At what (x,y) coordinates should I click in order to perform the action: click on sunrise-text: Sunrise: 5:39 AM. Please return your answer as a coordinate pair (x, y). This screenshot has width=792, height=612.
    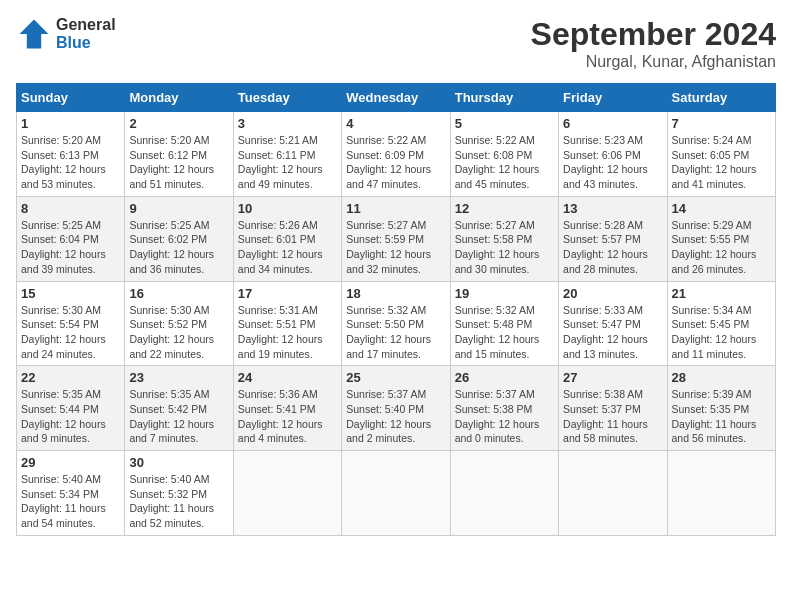
    Looking at the image, I should click on (712, 394).